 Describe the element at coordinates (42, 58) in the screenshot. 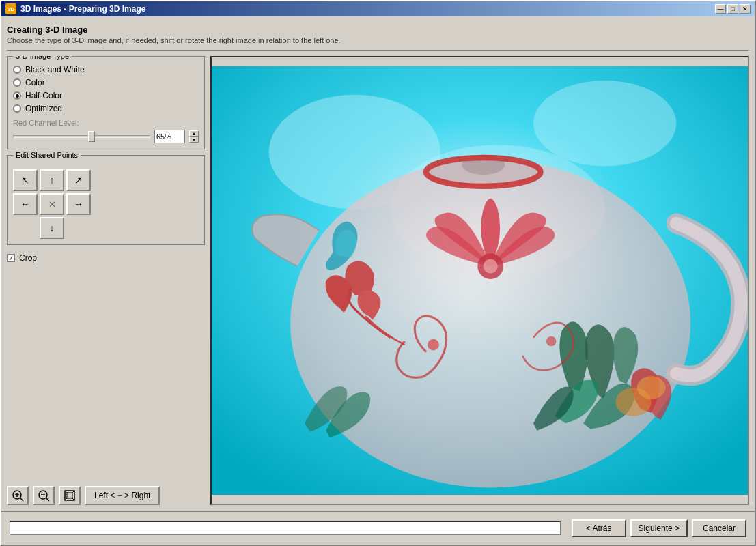

I see `image-type-label: 3-D Image Type` at that location.